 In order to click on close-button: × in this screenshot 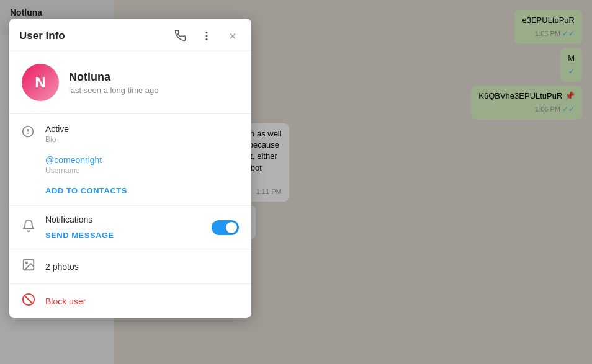, I will do `click(233, 36)`.